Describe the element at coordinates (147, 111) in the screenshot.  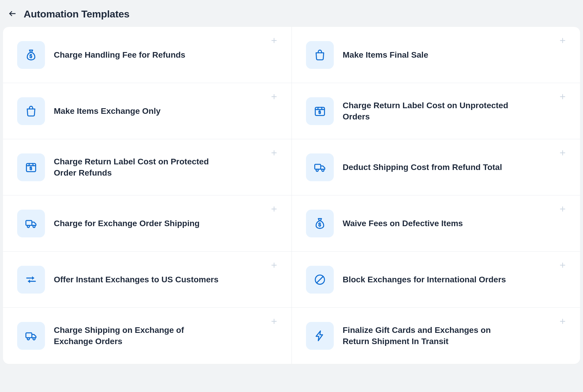
I see `template-item: Make Items Exchange Only` at that location.